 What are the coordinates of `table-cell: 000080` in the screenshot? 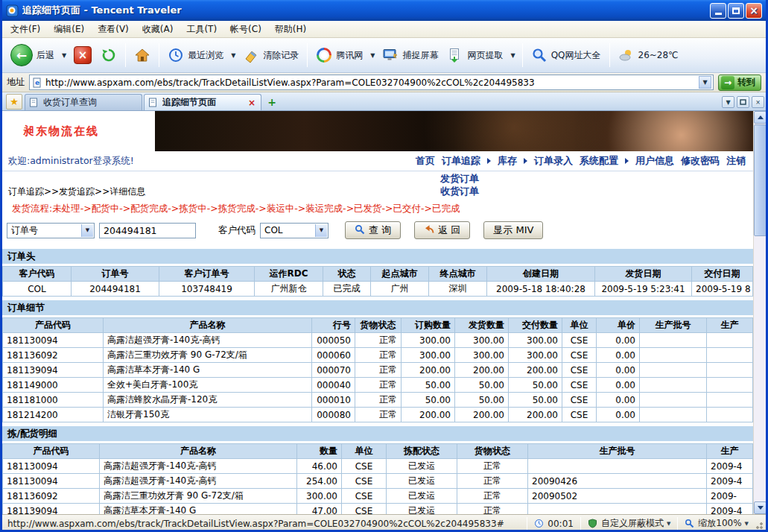 It's located at (334, 415).